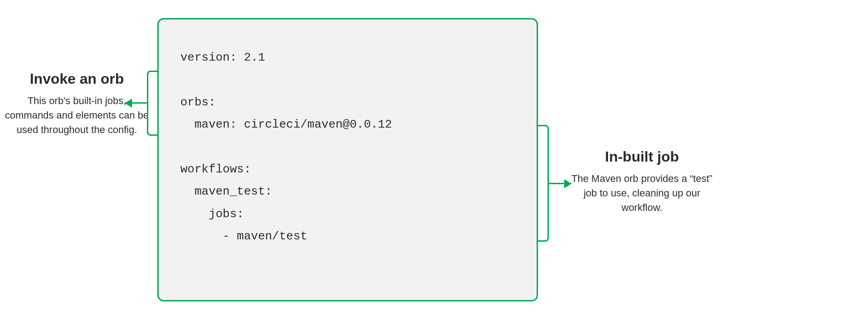 Image resolution: width=868 pixels, height=329 pixels. Describe the element at coordinates (642, 182) in the screenshot. I see `right-annotation: In-built job The Maven orb provides a “t…` at that location.